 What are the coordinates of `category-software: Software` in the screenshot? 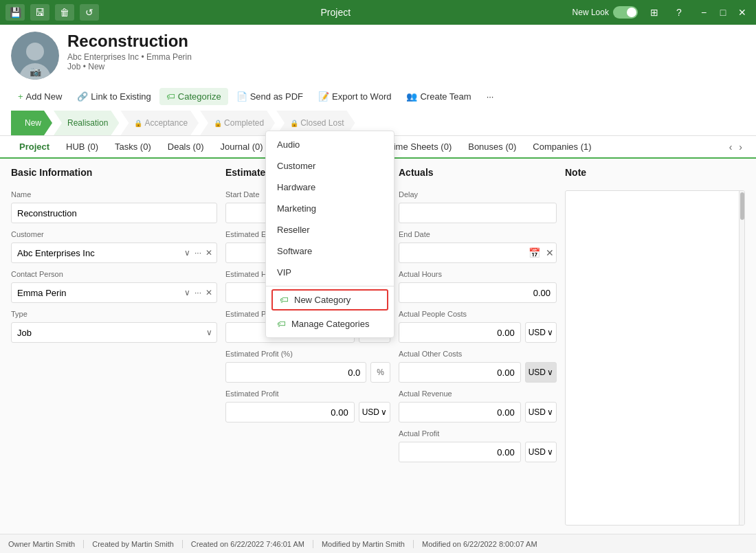 It's located at (330, 251).